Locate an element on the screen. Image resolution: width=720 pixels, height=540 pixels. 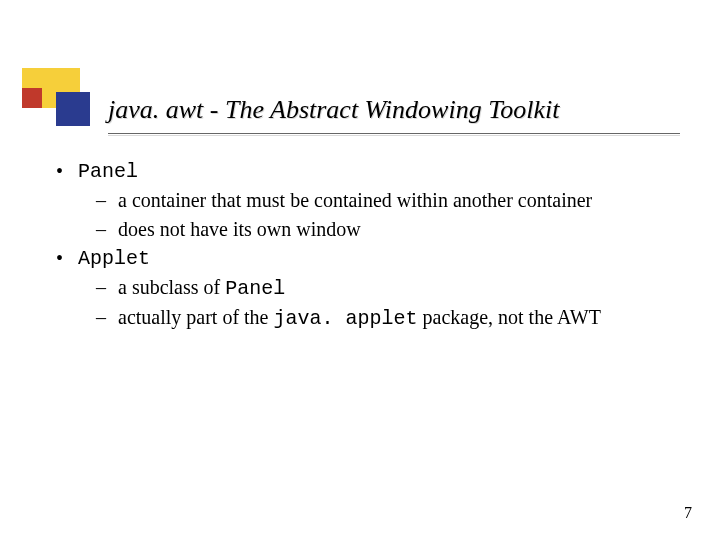
text-prefix: actually part of the is located at coordinates (196, 317).